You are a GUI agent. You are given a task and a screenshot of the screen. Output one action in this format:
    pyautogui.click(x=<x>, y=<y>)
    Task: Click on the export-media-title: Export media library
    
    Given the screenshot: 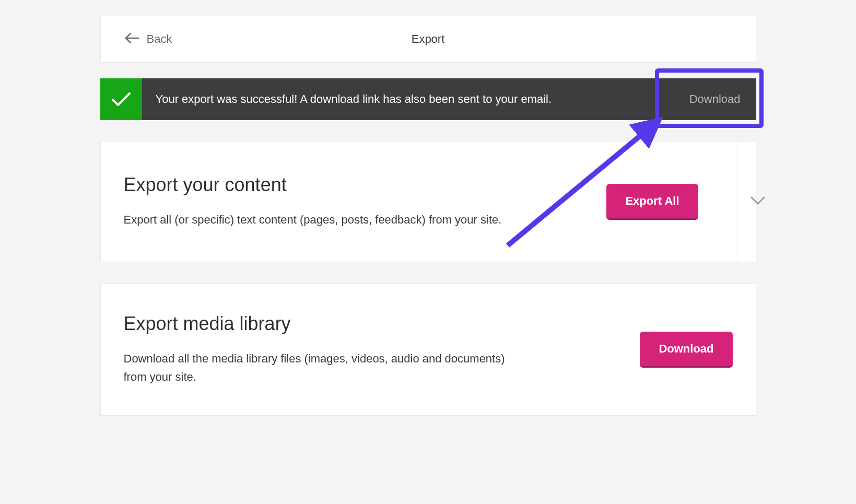 What is the action you would take?
    pyautogui.click(x=374, y=324)
    